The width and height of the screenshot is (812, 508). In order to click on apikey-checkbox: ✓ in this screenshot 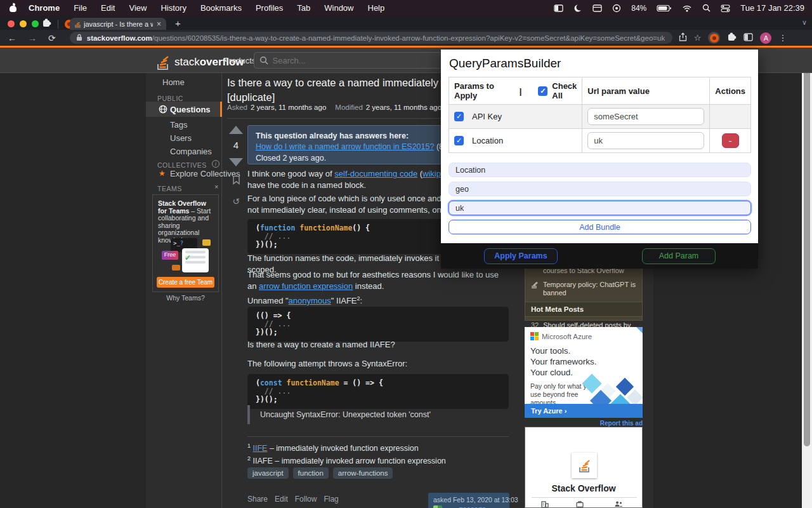, I will do `click(459, 117)`.